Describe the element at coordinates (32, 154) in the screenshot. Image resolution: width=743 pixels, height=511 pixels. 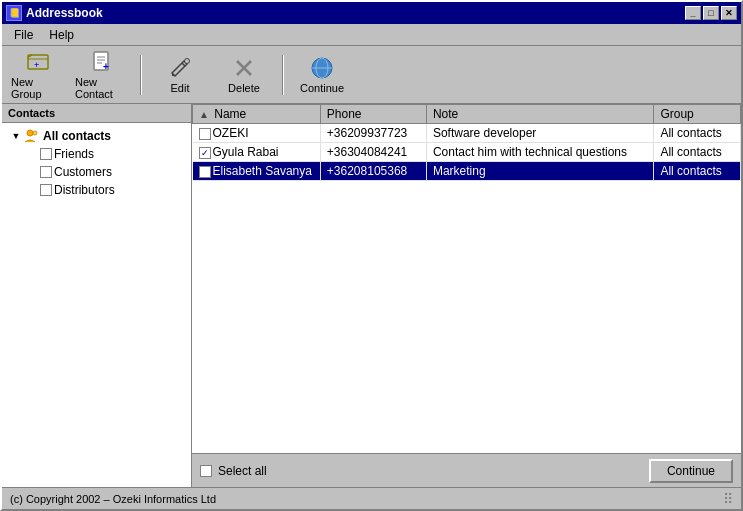
I see `tree-friends-expand` at that location.